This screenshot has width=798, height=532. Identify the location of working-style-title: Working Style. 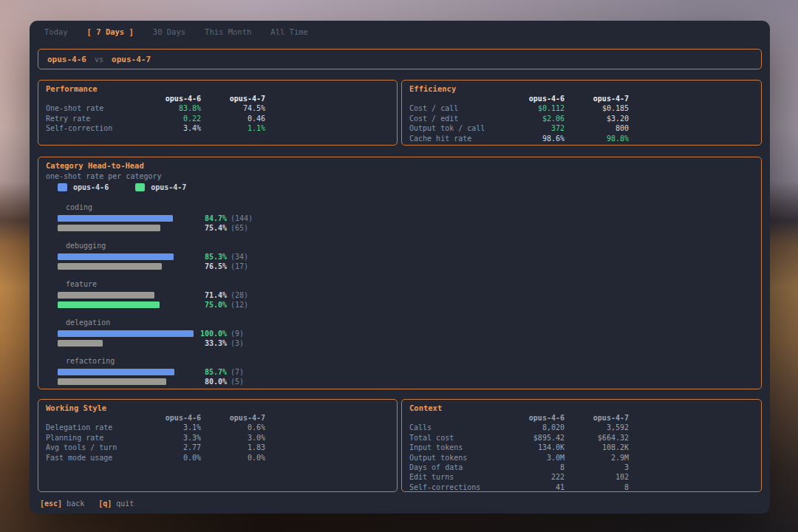
(217, 406).